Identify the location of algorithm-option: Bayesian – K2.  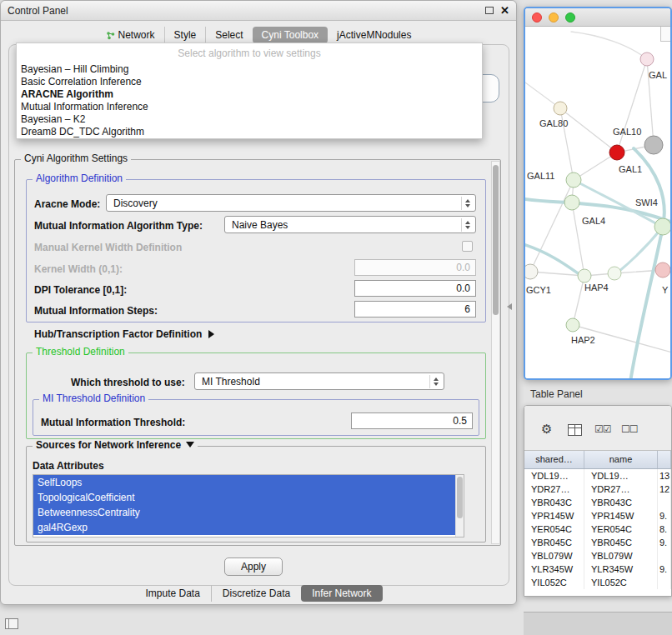
(249, 120).